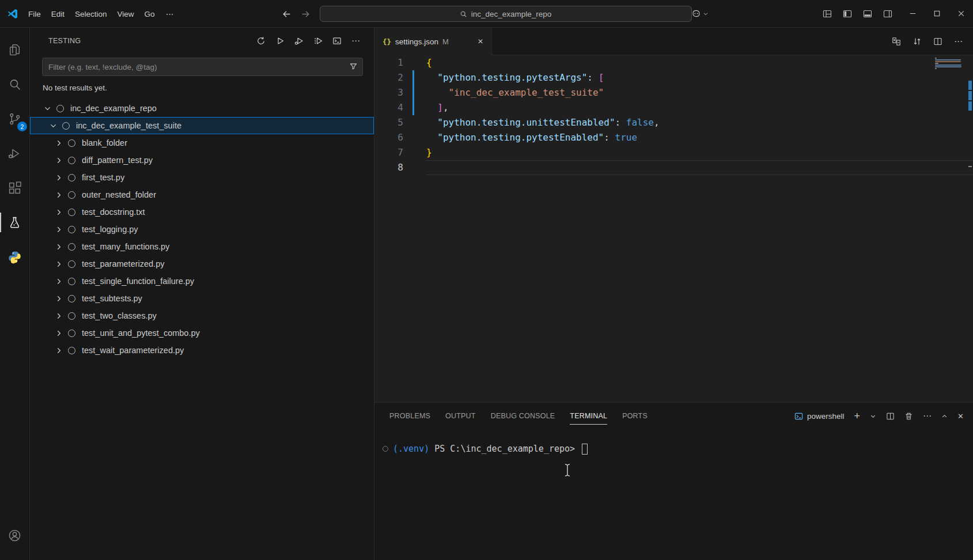  Describe the element at coordinates (832, 14) in the screenshot. I see `titlebar-right` at that location.